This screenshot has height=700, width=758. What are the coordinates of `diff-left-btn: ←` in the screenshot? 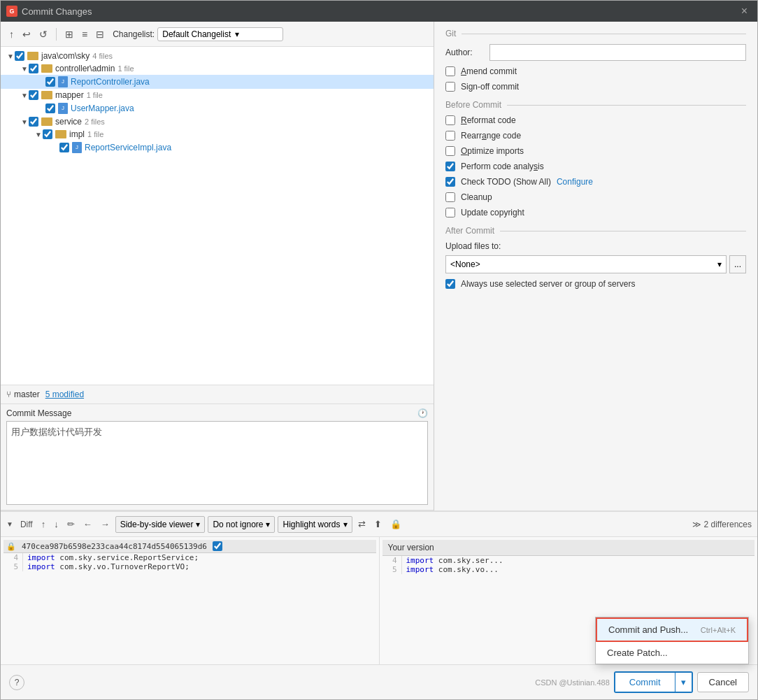 It's located at (88, 524).